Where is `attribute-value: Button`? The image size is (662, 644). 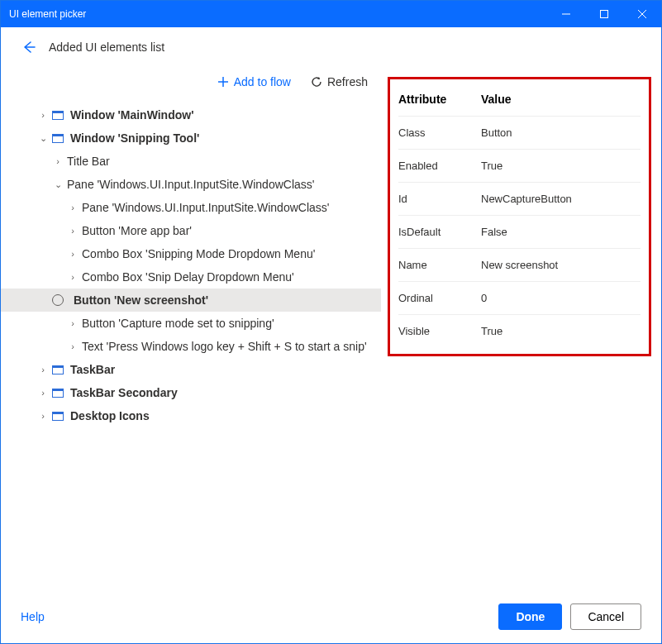 attribute-value: Button is located at coordinates (497, 132).